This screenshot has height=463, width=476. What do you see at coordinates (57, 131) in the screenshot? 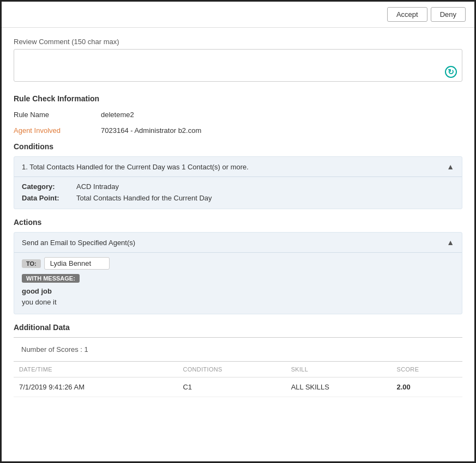
I see `agent-involved-label: Agent Involved` at bounding box center [57, 131].